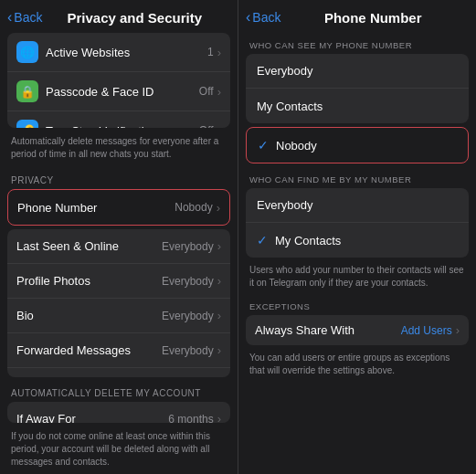 The width and height of the screenshot is (476, 474). I want to click on who-see-top-group: Everybody My Contacts, so click(357, 89).